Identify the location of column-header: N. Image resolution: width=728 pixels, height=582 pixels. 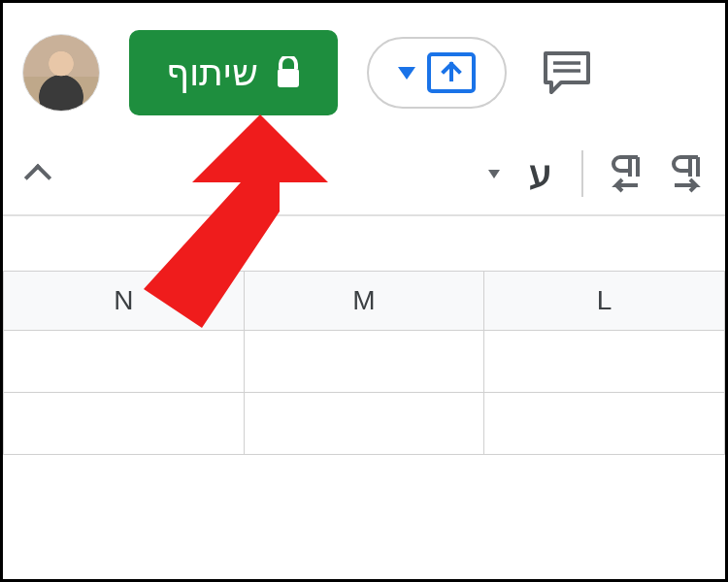
(124, 301).